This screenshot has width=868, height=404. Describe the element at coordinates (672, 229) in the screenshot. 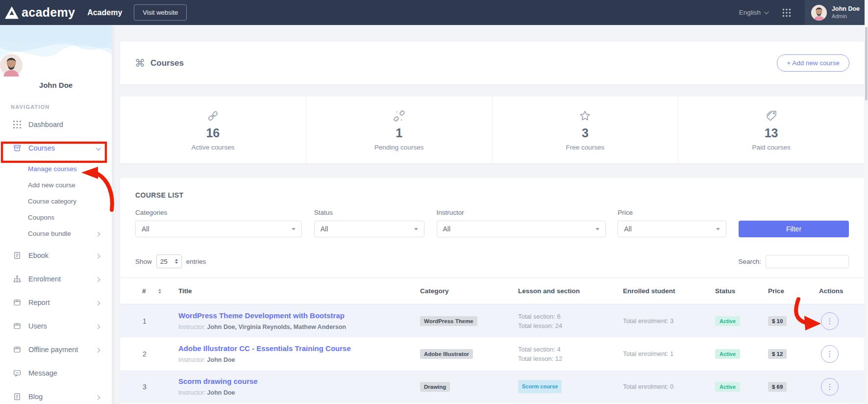

I see `price-select: All` at that location.